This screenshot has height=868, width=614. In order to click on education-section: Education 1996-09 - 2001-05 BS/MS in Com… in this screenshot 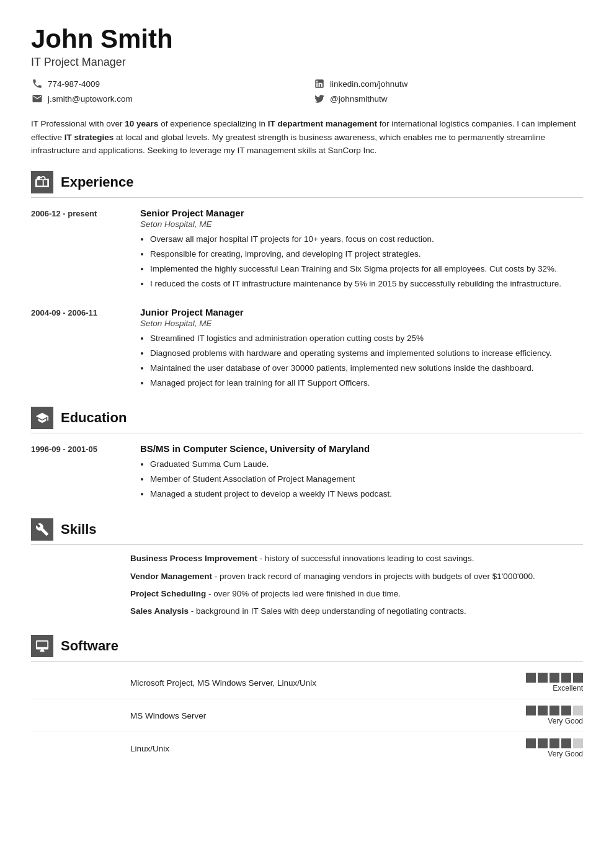, I will do `click(307, 454)`.